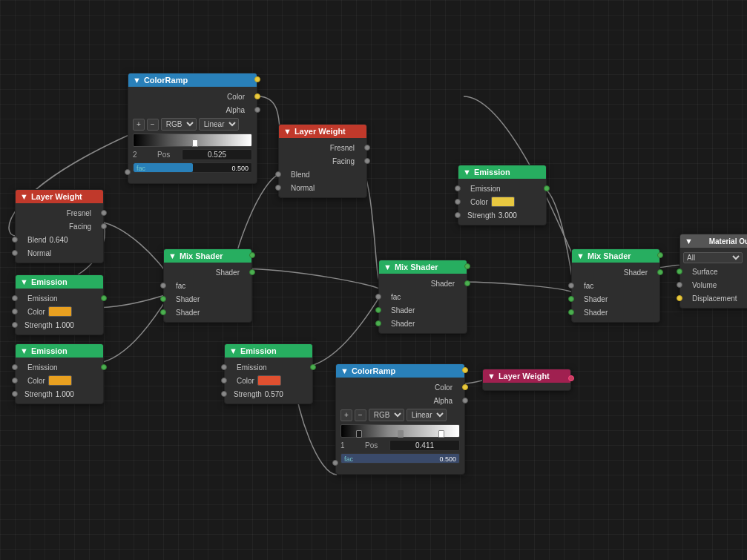 This screenshot has width=747, height=560. I want to click on emission-node-1: ▼ Emission Emission Color Strength 3.000, so click(502, 195).